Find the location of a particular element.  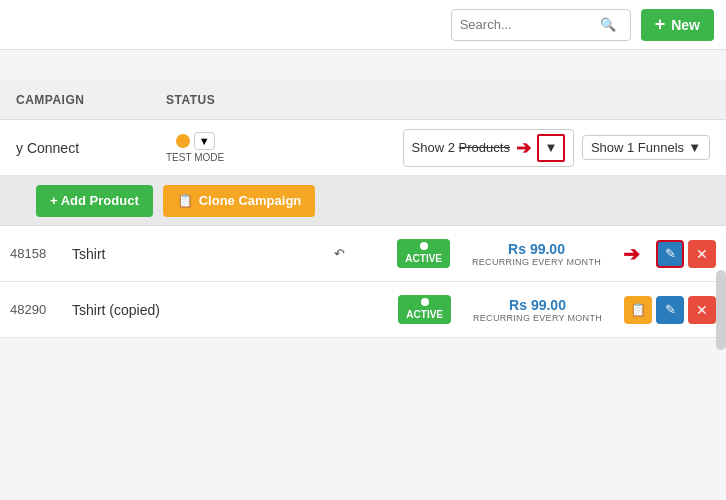

edit-button-2: ✎ is located at coordinates (670, 310).